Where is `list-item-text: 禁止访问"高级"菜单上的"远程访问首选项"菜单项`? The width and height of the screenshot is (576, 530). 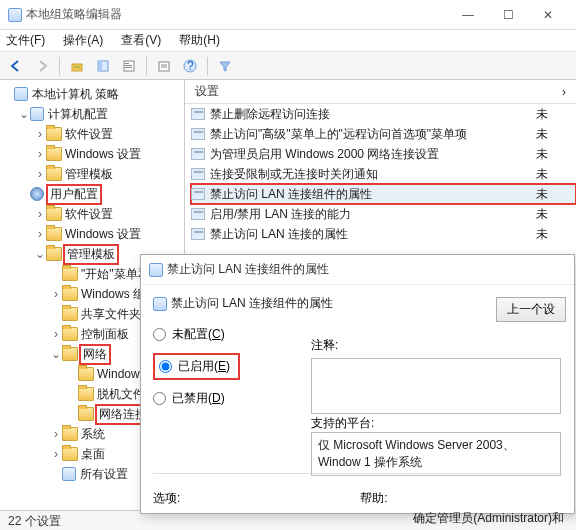
list-item-text: 禁止访问"高级"菜单上的"远程访问首选项"菜单项 is located at coordinates (373, 134).